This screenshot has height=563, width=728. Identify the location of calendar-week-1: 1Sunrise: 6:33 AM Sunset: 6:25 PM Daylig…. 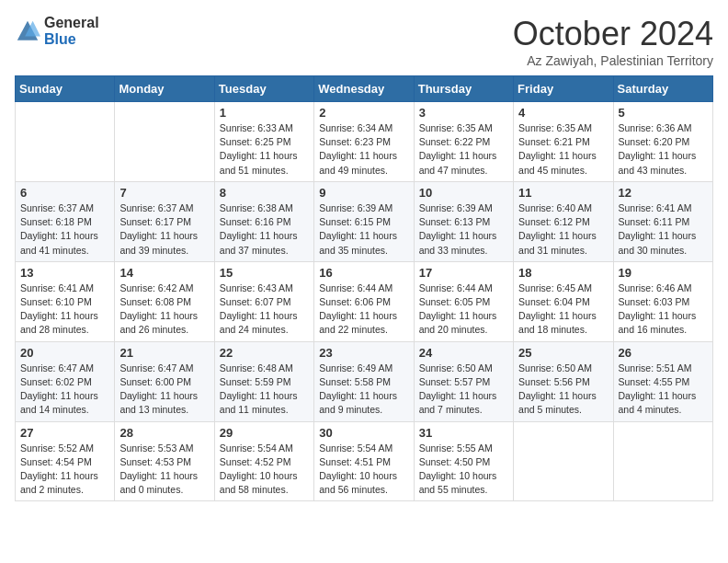
(364, 142).